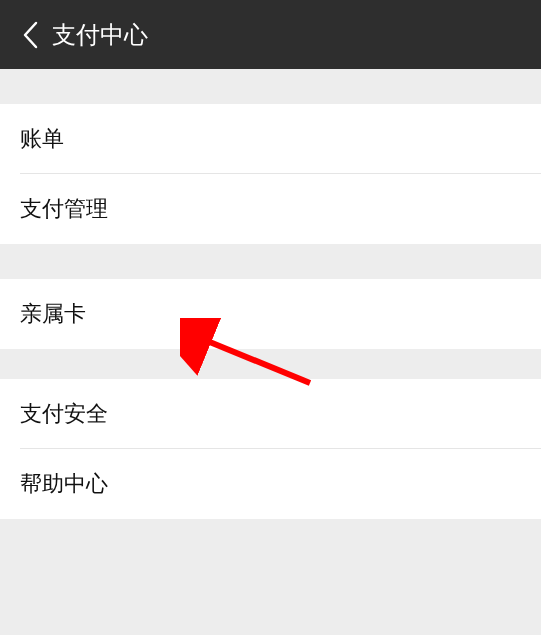 The height and width of the screenshot is (635, 541). I want to click on chevron-left-icon, so click(30, 35).